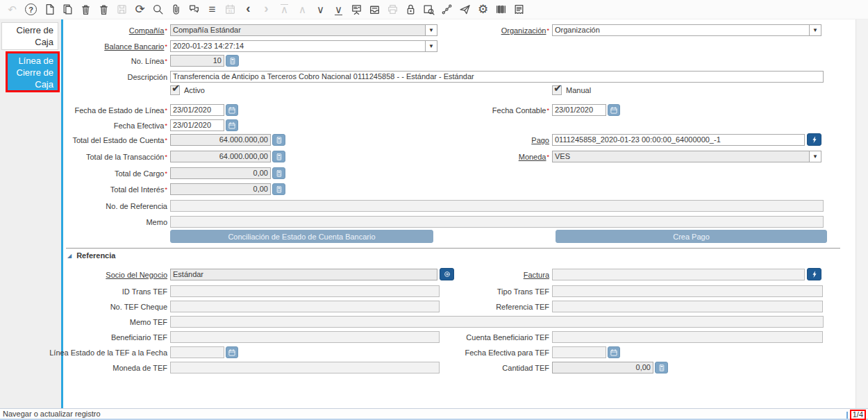  What do you see at coordinates (194, 90) in the screenshot?
I see `activo-label: Activo` at bounding box center [194, 90].